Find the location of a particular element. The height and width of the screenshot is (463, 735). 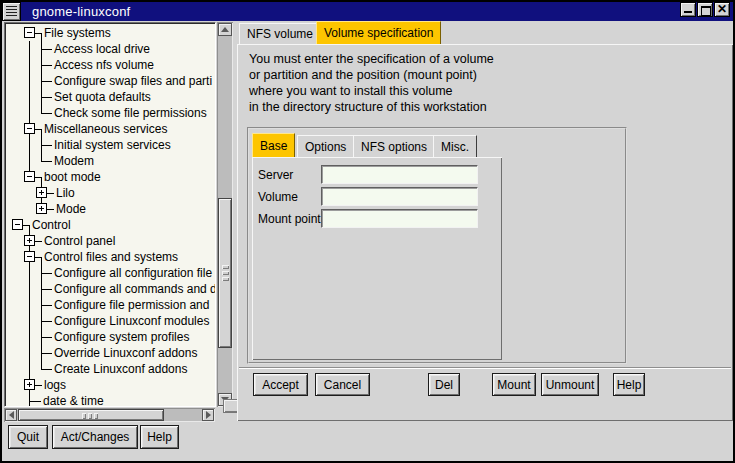

tree-item: Control files and systems is located at coordinates (111, 257).